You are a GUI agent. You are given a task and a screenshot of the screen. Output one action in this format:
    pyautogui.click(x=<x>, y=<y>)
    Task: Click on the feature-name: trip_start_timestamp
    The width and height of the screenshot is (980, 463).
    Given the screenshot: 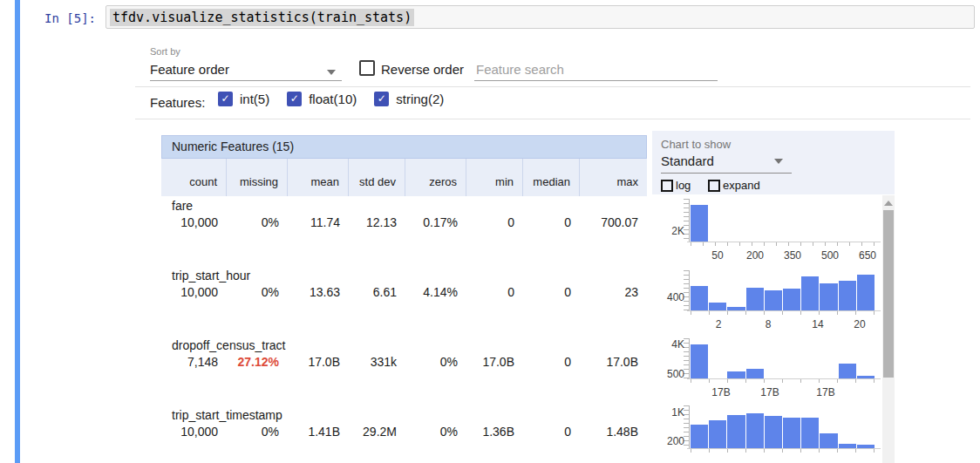 What is the action you would take?
    pyautogui.click(x=405, y=414)
    